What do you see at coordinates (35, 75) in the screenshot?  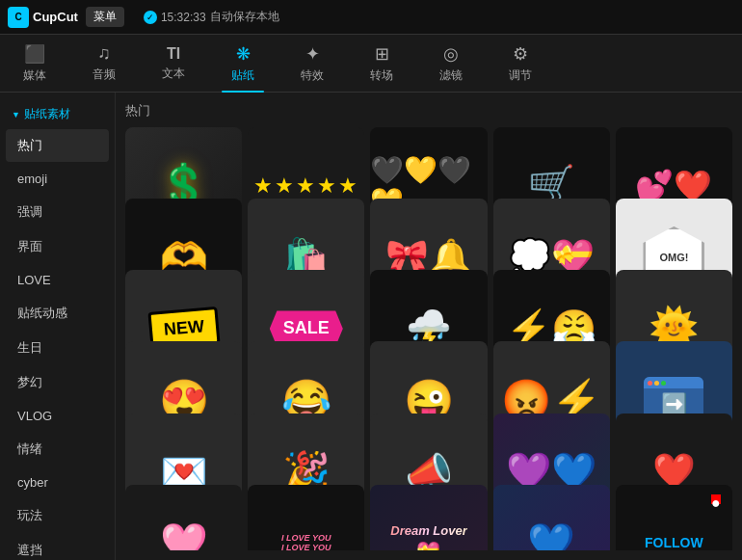 I see `tab-media-label: 媒体` at bounding box center [35, 75].